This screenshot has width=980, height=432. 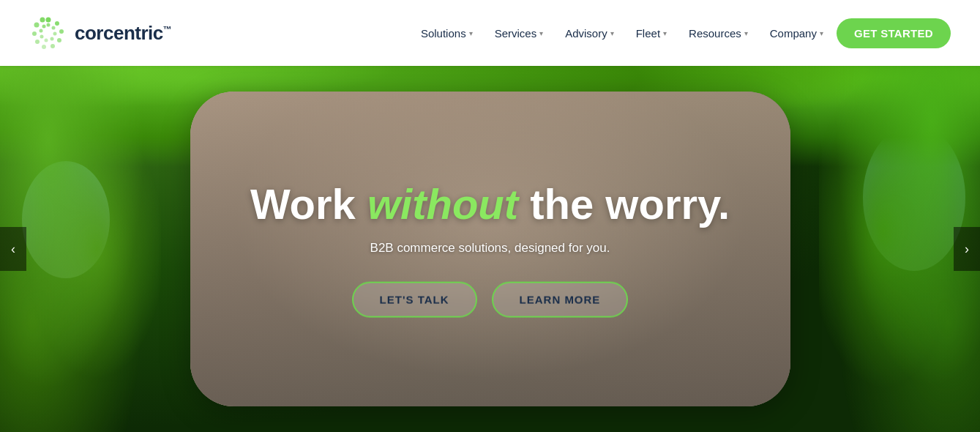 What do you see at coordinates (651, 34) in the screenshot?
I see `nav-item-fleet: Fleet ▾` at bounding box center [651, 34].